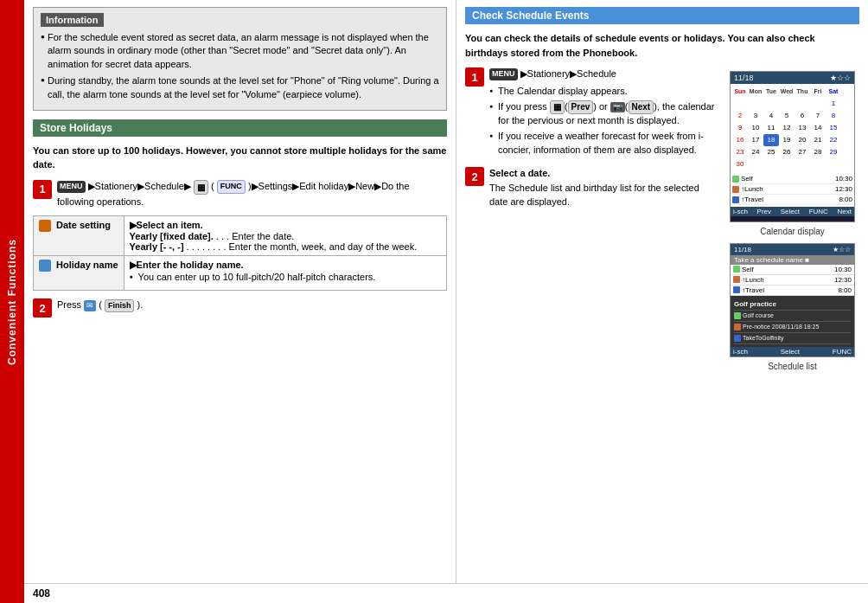 The width and height of the screenshot is (868, 603). What do you see at coordinates (42, 189) in the screenshot?
I see `step-1-num: 1` at bounding box center [42, 189].